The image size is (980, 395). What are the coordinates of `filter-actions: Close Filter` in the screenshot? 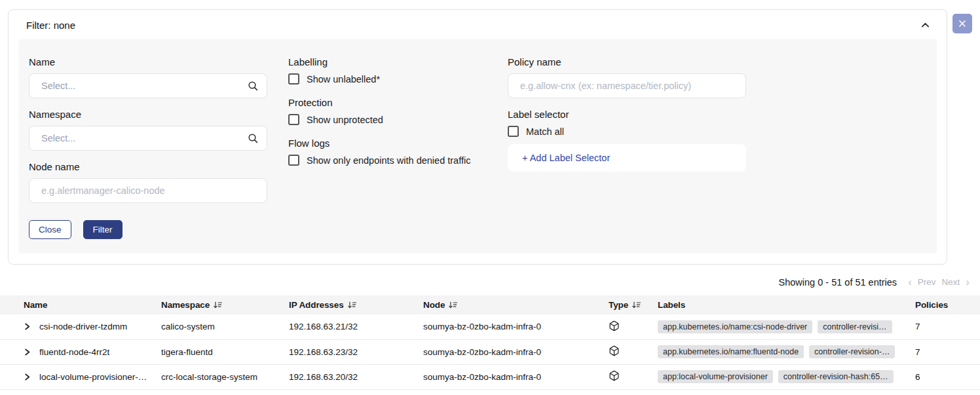 It's located at (159, 229).